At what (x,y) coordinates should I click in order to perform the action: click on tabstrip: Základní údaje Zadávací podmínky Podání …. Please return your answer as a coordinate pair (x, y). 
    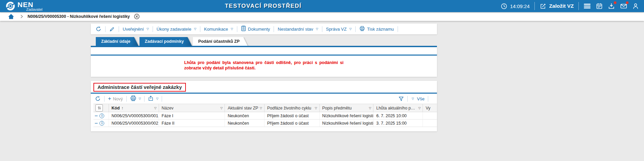
    Looking at the image, I should click on (172, 41).